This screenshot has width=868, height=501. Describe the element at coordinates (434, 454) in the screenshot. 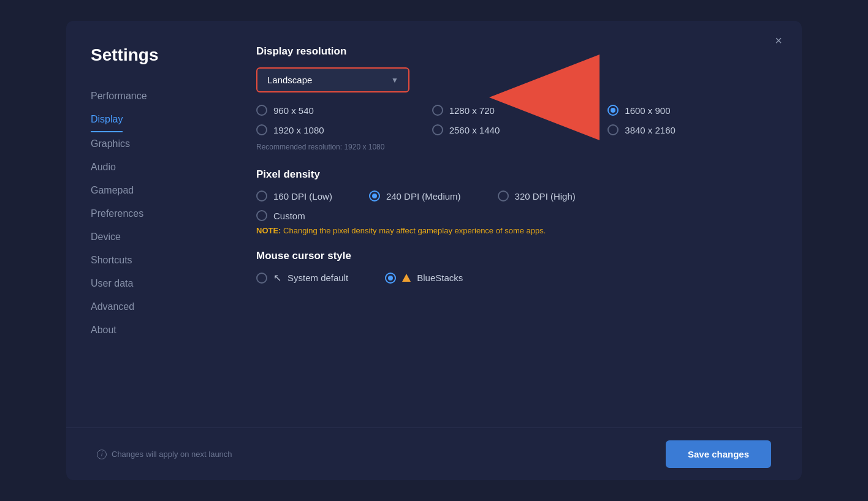

I see `footer: i Changes will apply on next launch Save…` at that location.